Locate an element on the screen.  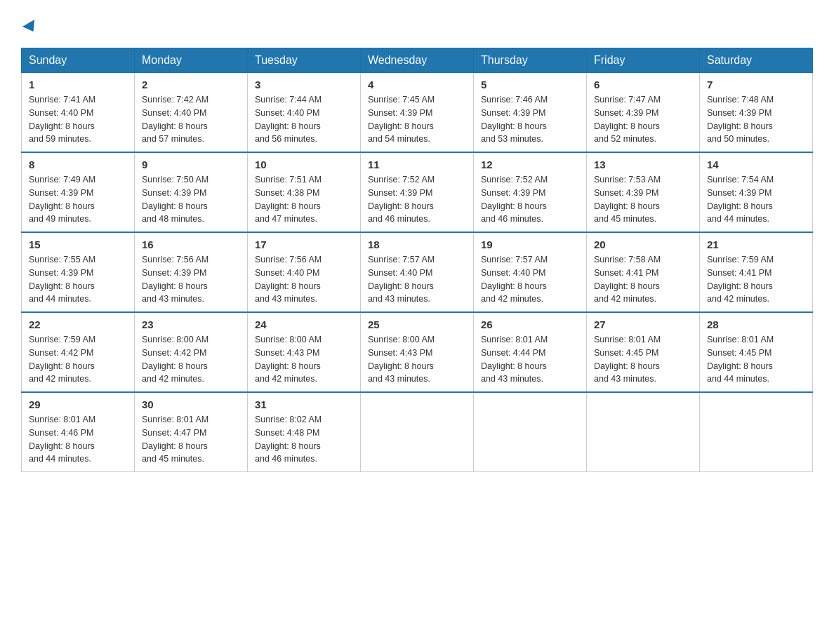
day-header-monday: Monday is located at coordinates (191, 60).